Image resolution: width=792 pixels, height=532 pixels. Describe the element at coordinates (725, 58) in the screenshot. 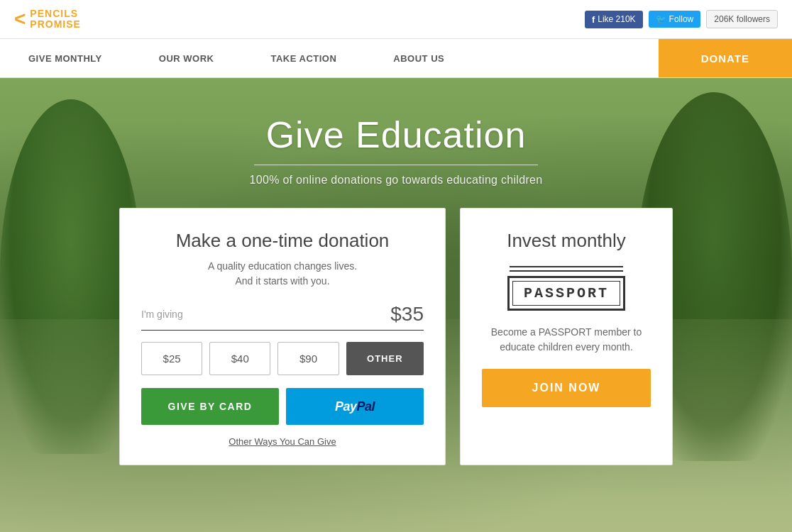

I see `nav-donate-label: DONATE` at that location.